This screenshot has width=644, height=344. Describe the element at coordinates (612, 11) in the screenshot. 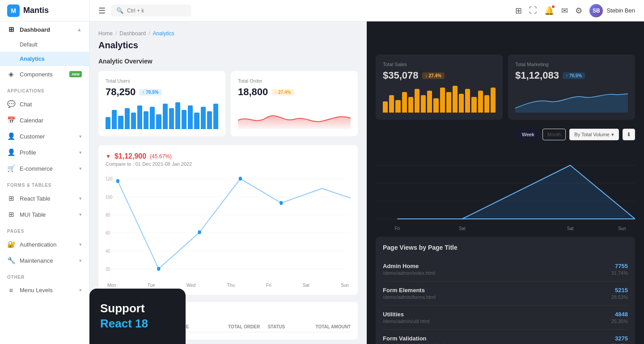

I see `user-avatar-area: SB Stebin Ben` at that location.